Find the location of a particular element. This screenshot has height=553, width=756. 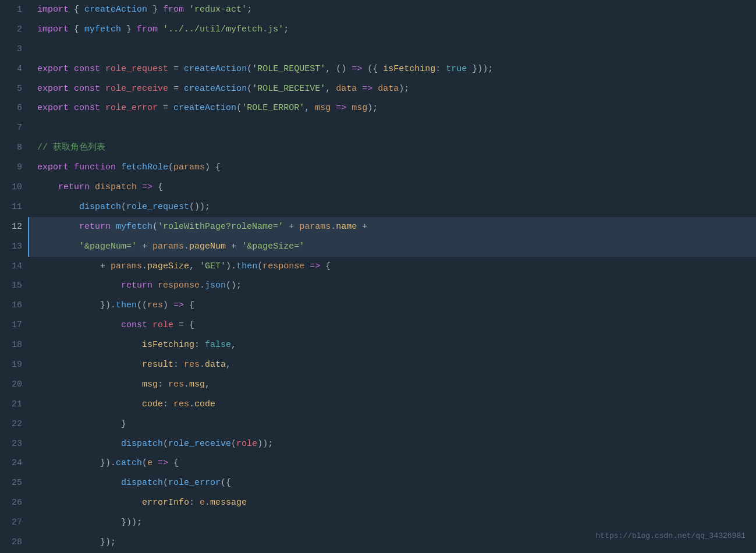

line-num-5: 5 is located at coordinates (14, 89).